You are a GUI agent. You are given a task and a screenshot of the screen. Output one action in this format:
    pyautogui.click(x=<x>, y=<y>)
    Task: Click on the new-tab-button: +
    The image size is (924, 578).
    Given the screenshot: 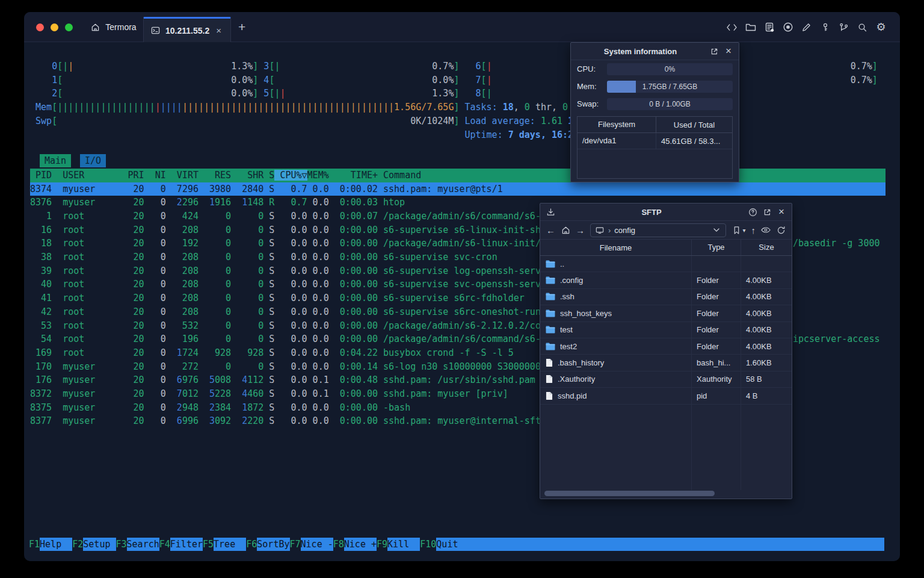 What is the action you would take?
    pyautogui.click(x=242, y=27)
    